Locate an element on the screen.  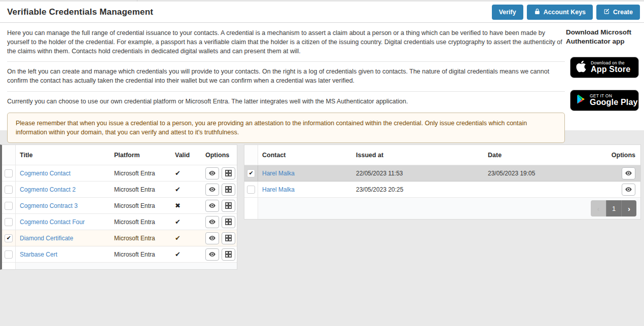
credential-title-link: Cogmento Contact is located at coordinates (45, 173).